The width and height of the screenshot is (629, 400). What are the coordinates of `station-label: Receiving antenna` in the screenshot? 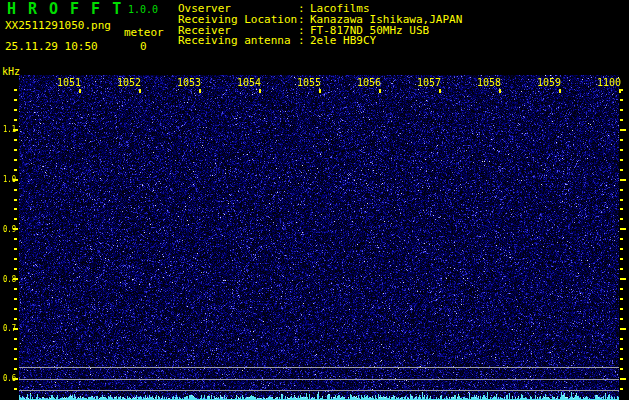 It's located at (238, 42).